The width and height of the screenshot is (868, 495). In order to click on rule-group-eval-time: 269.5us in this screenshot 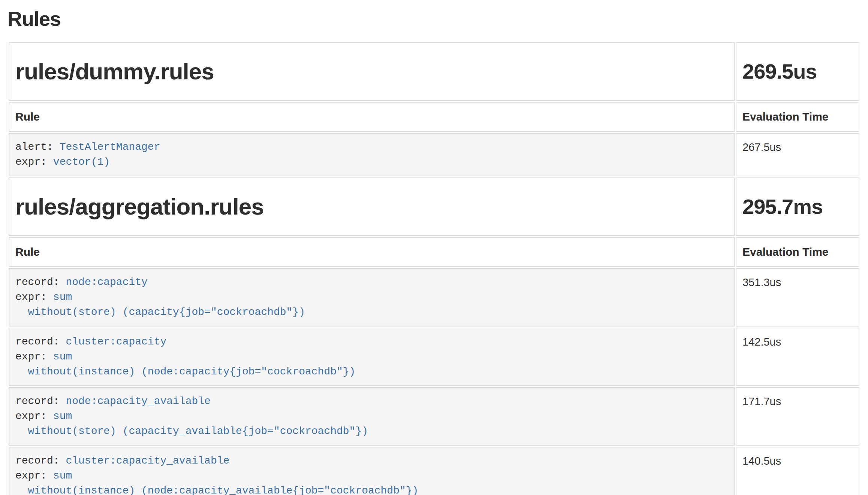, I will do `click(798, 72)`.